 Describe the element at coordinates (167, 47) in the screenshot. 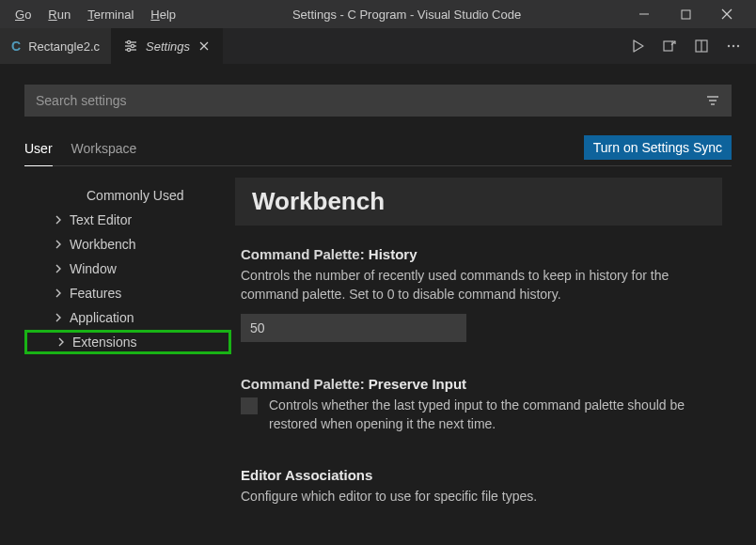

I see `tab-label: Settings` at that location.